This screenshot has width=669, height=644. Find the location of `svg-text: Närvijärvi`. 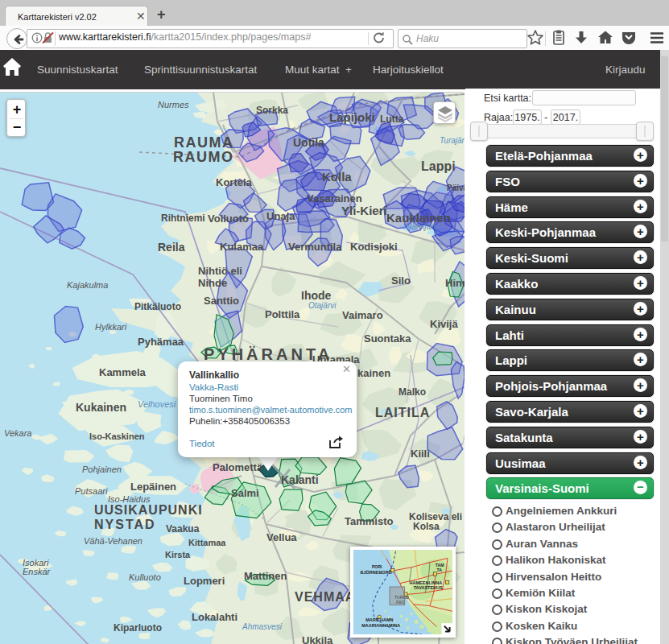

svg-text: Närvijärvi is located at coordinates (423, 227).